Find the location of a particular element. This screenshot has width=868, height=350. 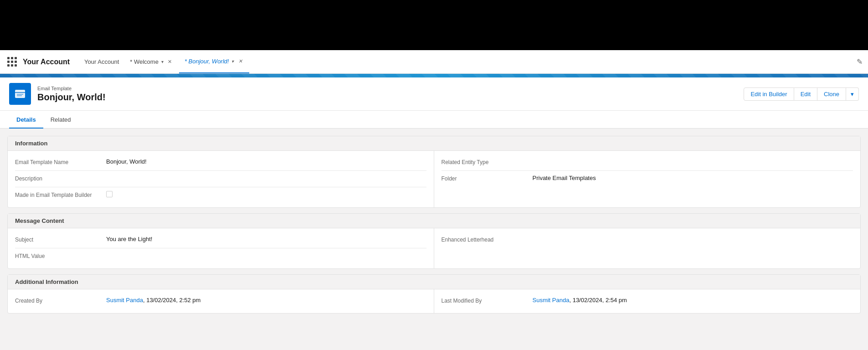

nav-tab-label: Your Account is located at coordinates (102, 62).